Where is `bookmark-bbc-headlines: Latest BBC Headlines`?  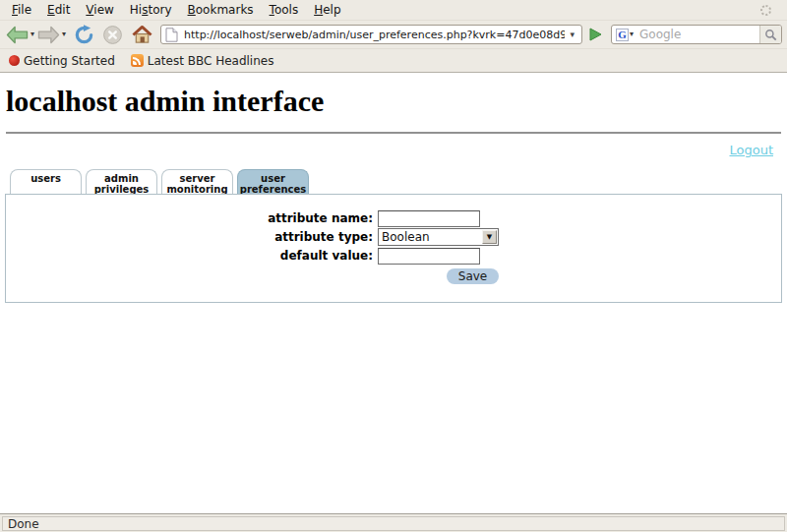
bookmark-bbc-headlines: Latest BBC Headlines is located at coordinates (203, 61).